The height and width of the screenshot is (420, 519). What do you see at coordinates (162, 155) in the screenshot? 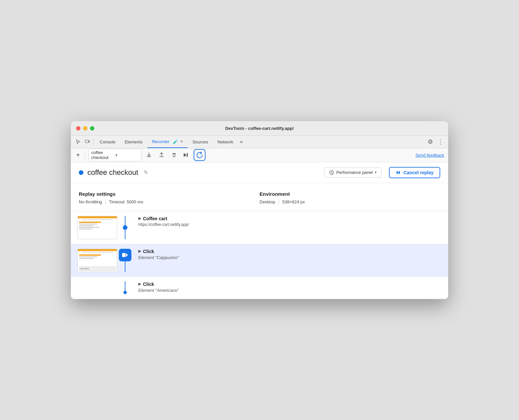
I see `import-button` at bounding box center [162, 155].